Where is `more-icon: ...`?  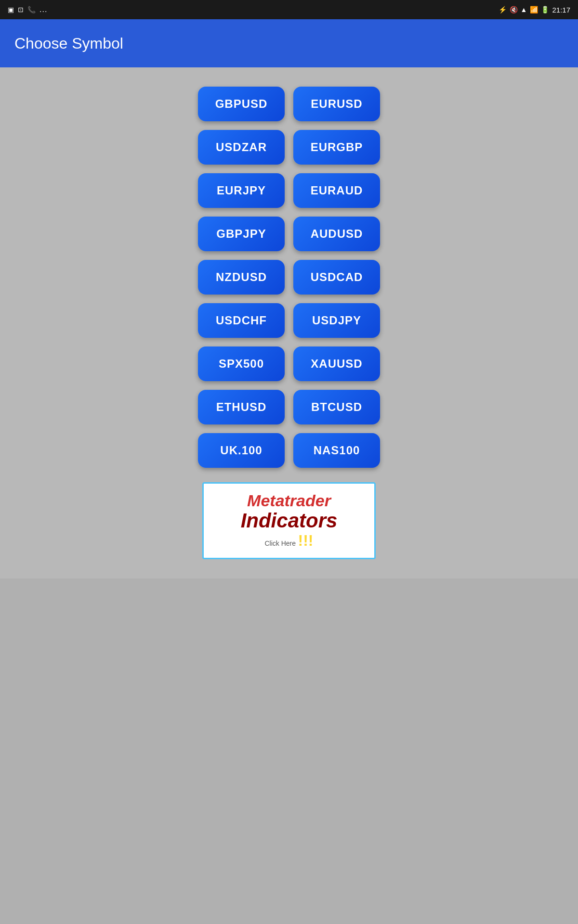
more-icon: ... is located at coordinates (43, 10).